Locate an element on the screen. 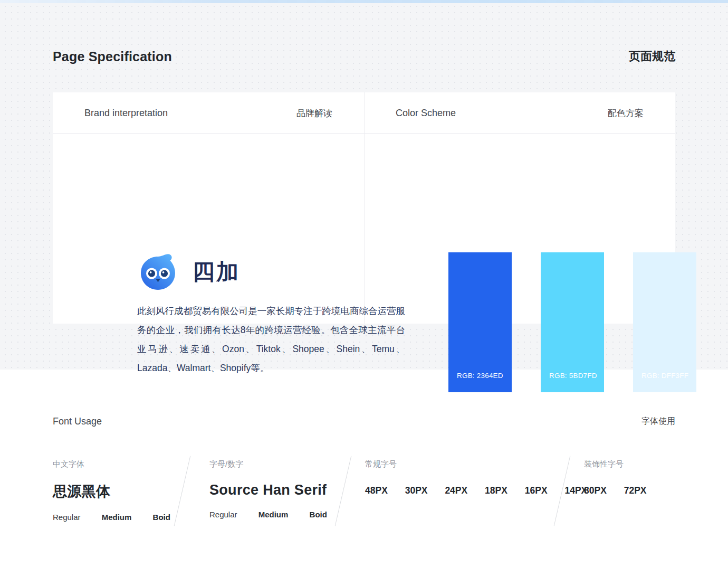 This screenshot has height=567, width=728. color-section-header: Color Scheme 配色方案 is located at coordinates (520, 113).